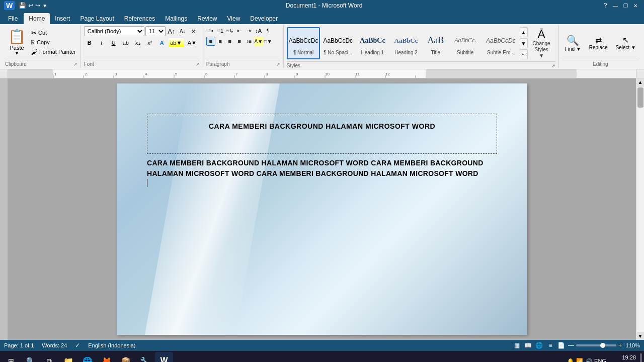 The height and width of the screenshot is (362, 644). Describe the element at coordinates (322, 168) in the screenshot. I see `document-body: CARA MEMBERI BACKGROUND HALAMAN MICROSOF…` at that location.